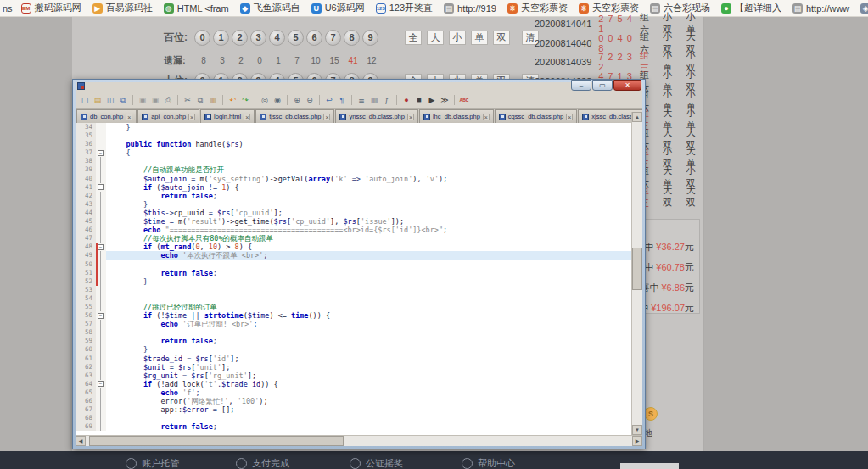 This screenshot has width=868, height=469. I want to click on bookmark-item: ▤http://919, so click(470, 8).